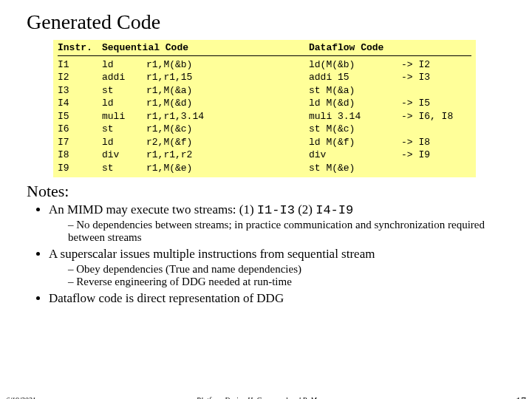 The image size is (532, 399). What do you see at coordinates (124, 155) in the screenshot?
I see `cell-op: div` at bounding box center [124, 155].